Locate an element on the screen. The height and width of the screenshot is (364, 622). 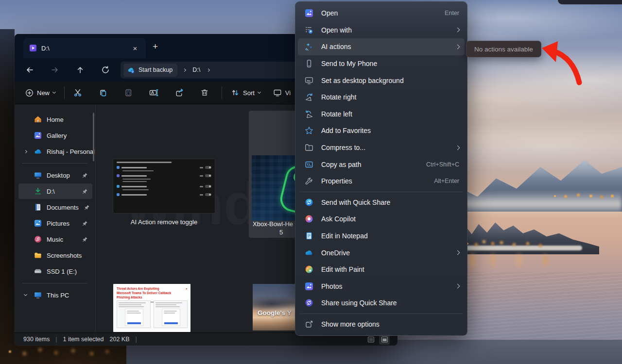
thumbnail-view-toggle is located at coordinates (384, 340).